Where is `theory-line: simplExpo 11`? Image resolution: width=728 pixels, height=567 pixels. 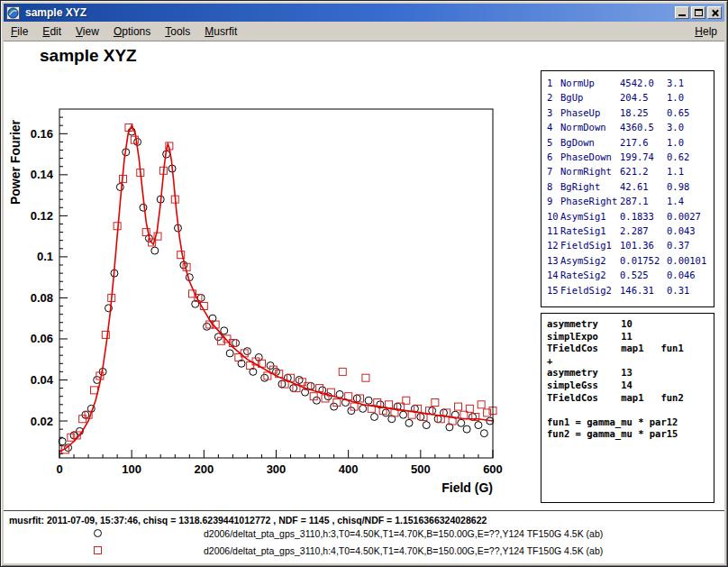
theory-line: simplExpo 11 is located at coordinates (627, 337).